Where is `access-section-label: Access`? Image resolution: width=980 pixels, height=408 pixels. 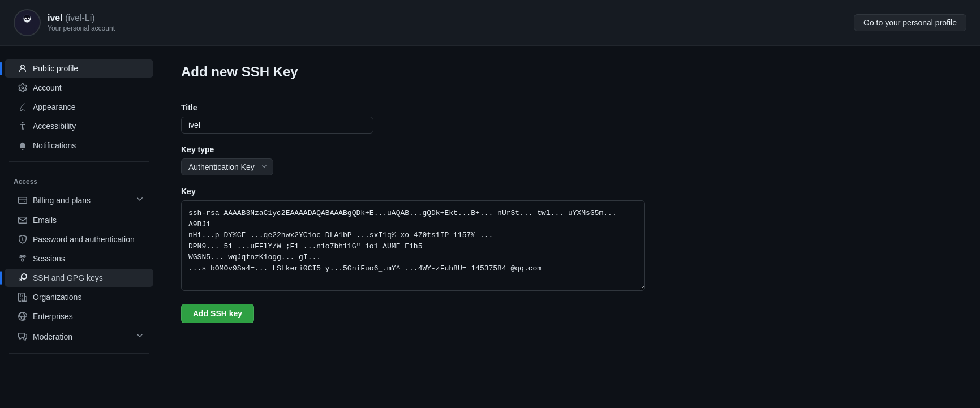
access-section-label: Access is located at coordinates (79, 179).